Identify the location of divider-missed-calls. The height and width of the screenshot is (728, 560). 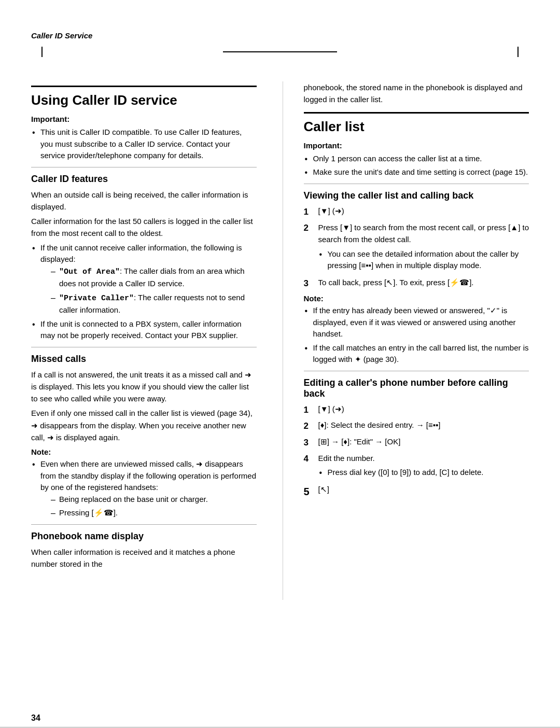
(144, 347).